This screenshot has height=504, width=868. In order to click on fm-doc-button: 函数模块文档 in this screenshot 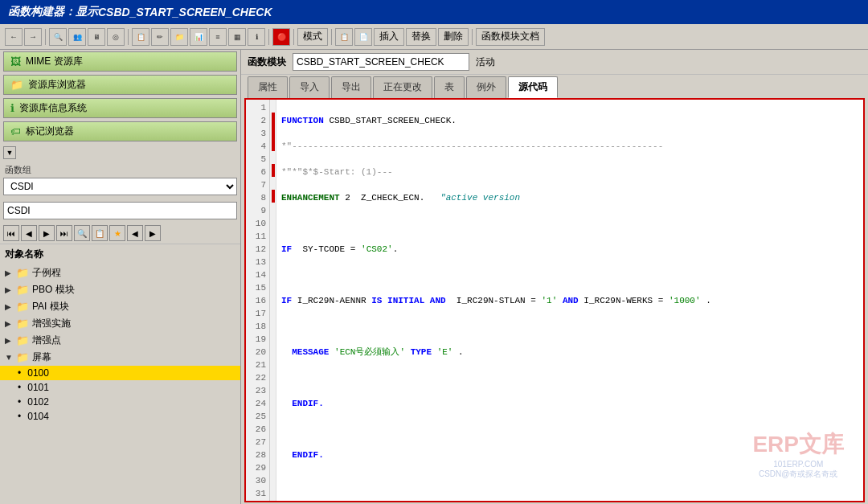, I will do `click(510, 37)`.